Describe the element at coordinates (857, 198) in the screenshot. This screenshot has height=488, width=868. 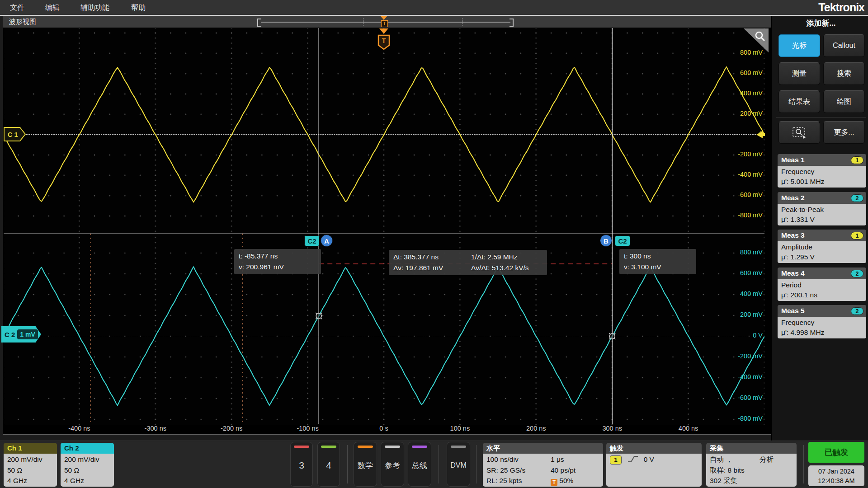
I see `meas-2-source-badge: 2` at that location.